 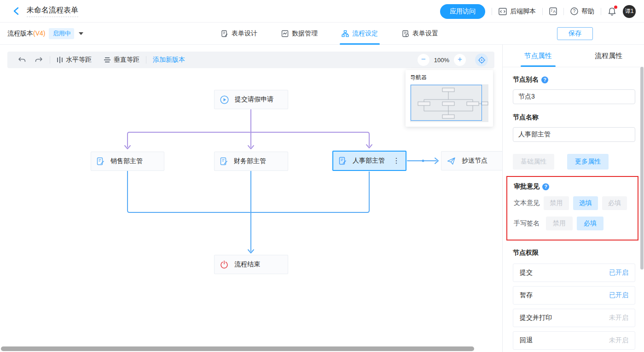 What do you see at coordinates (360, 34) in the screenshot?
I see `tab-process-settings: 流程设定` at bounding box center [360, 34].